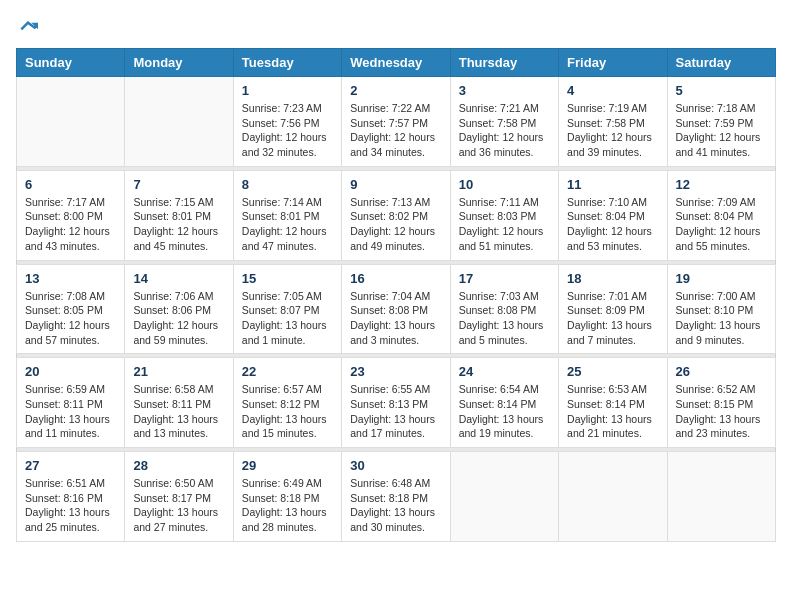  I want to click on day-number: 20, so click(70, 372).